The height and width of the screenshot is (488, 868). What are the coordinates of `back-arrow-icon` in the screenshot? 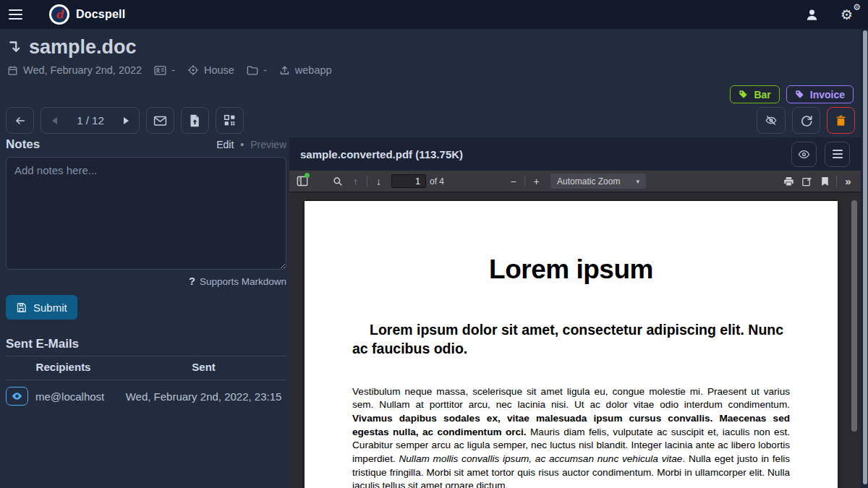 It's located at (20, 121).